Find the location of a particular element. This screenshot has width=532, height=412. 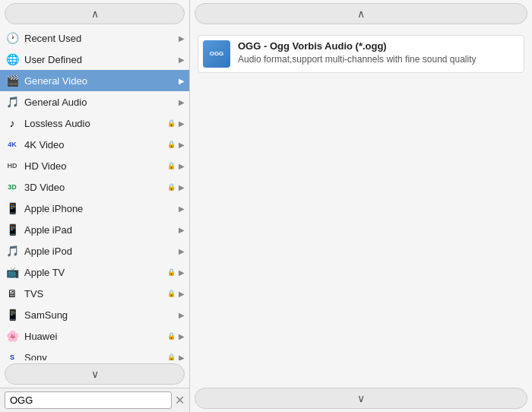

hd-video-icon: HD is located at coordinates (12, 166).